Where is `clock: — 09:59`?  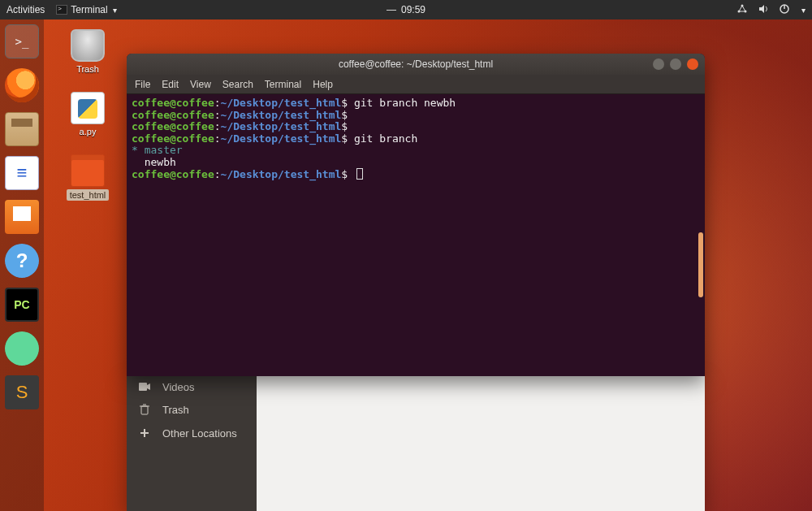 clock: — 09:59 is located at coordinates (406, 10).